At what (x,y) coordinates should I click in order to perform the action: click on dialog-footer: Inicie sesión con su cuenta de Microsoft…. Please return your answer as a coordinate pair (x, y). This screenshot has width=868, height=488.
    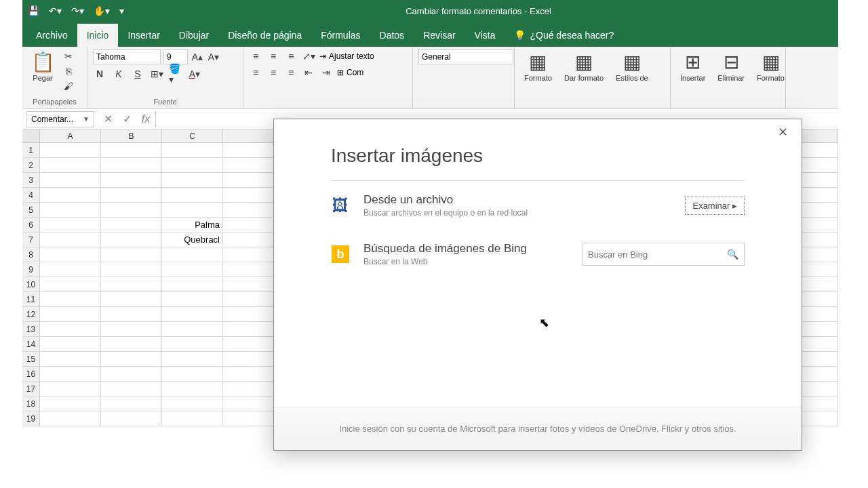
    Looking at the image, I should click on (538, 428).